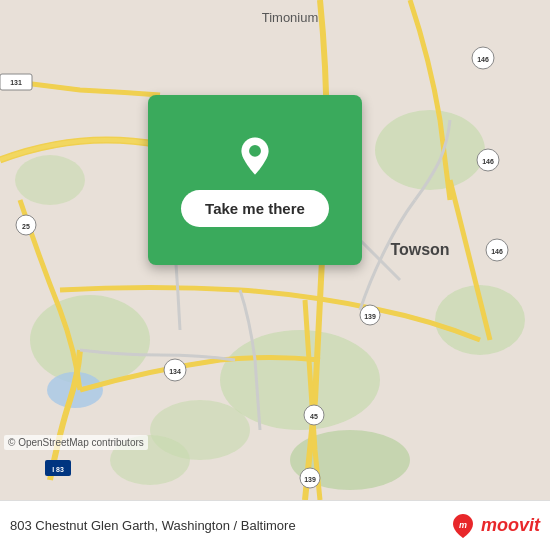  I want to click on take-me-there-button: Take me there, so click(255, 208).